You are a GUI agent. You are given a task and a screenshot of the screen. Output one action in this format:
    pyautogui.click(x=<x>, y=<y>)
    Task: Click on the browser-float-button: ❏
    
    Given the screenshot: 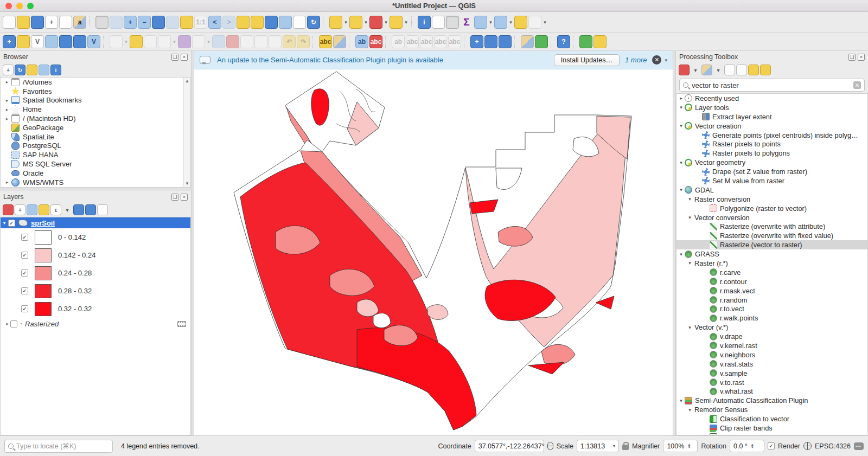 What is the action you would take?
    pyautogui.click(x=175, y=57)
    